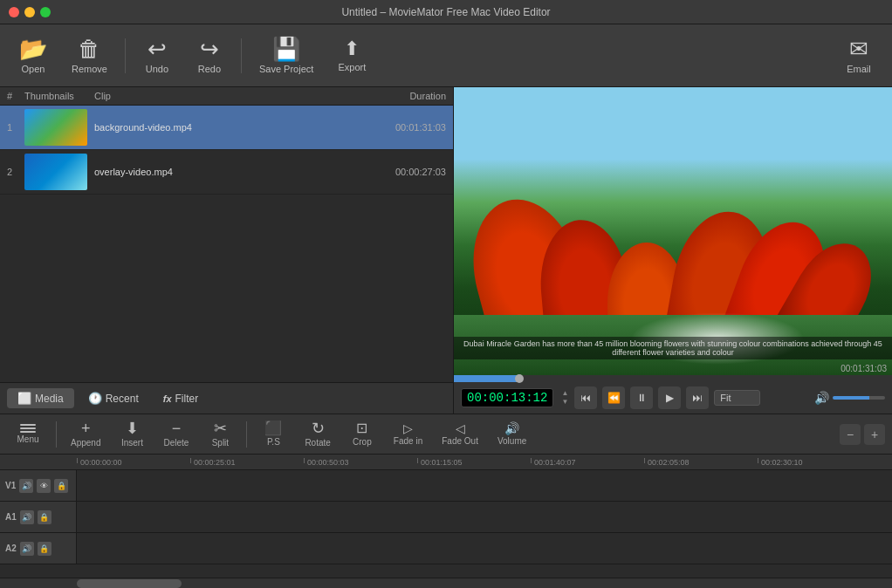  I want to click on track-content-a1, so click(484, 516).